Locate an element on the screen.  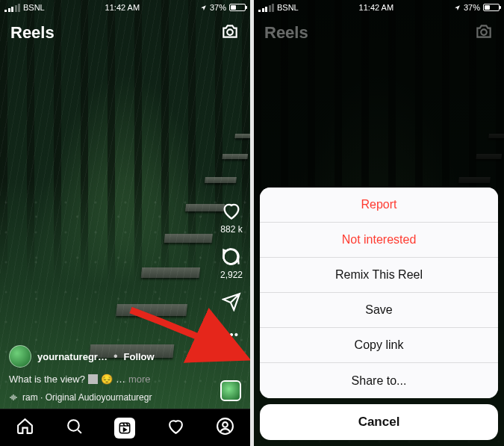
audio-thumbnail is located at coordinates (231, 391).